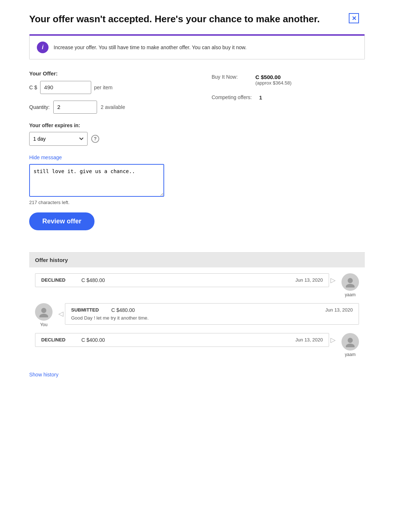 The image size is (394, 532). I want to click on avatar-name-yaam-1: yaam, so click(350, 295).